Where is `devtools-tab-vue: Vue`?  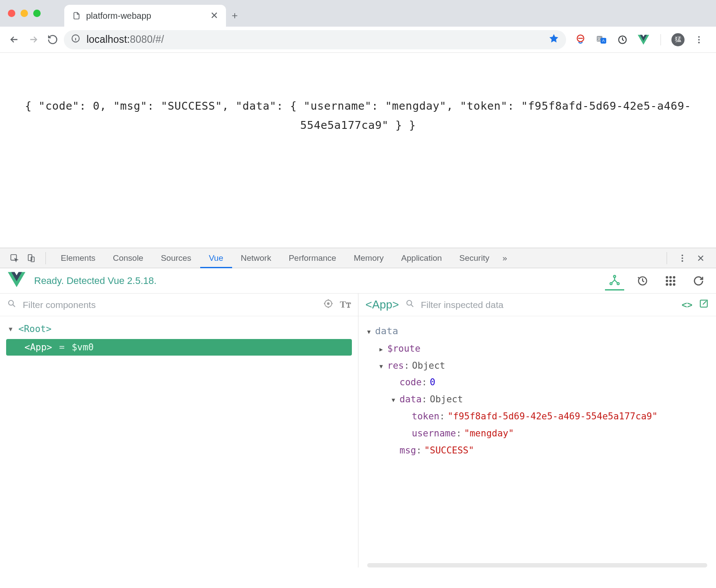
devtools-tab-vue: Vue is located at coordinates (216, 258).